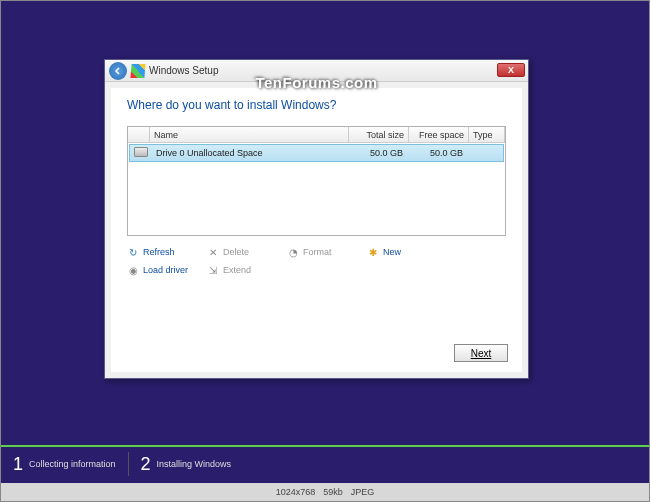  What do you see at coordinates (392, 252) in the screenshot?
I see `new-label: New` at bounding box center [392, 252].